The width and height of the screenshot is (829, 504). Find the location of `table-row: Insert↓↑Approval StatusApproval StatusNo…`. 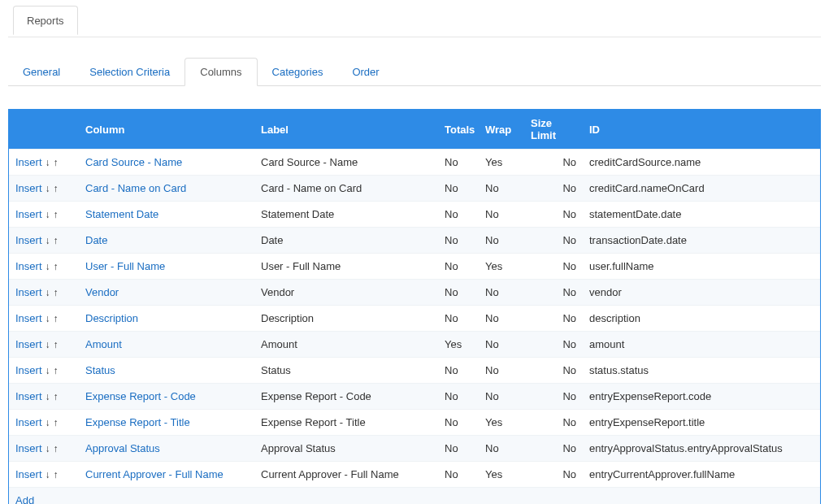

table-row: Insert↓↑Approval StatusApproval StatusNo… is located at coordinates (414, 449).